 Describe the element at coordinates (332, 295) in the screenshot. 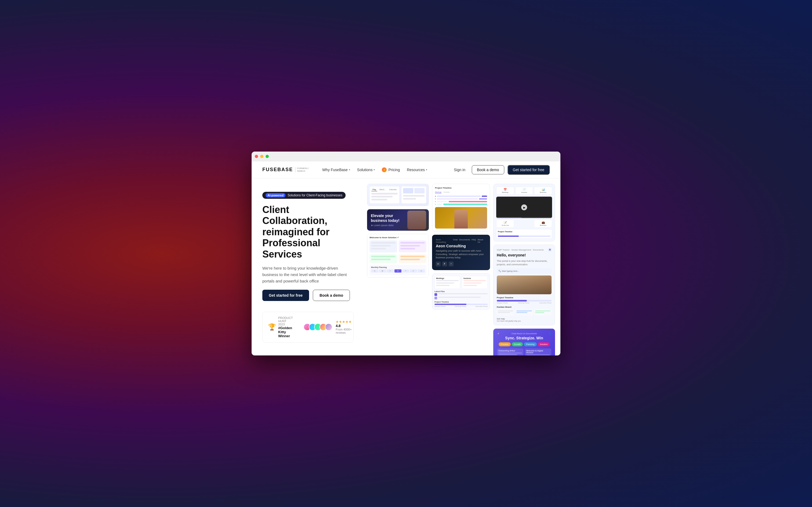

I see `book-demo-hero-button: Book a demo` at that location.